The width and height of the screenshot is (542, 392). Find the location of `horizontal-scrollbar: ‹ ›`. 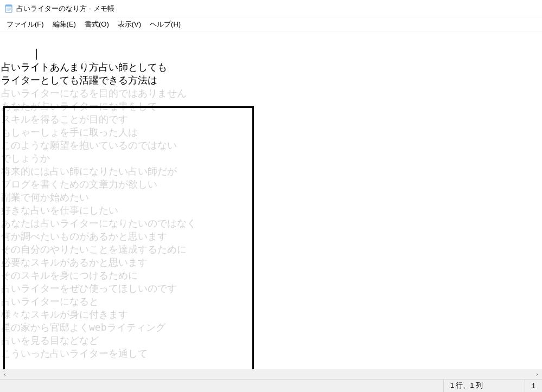

horizontal-scrollbar: ‹ › is located at coordinates (271, 374).